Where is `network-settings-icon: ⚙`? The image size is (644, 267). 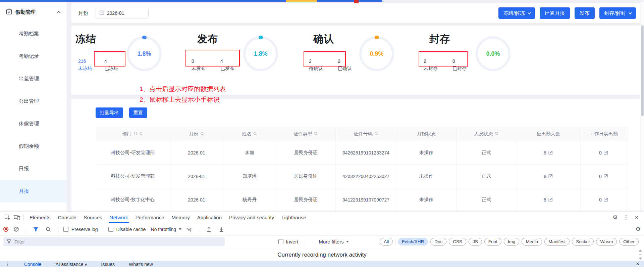 network-settings-icon: ⚙ is located at coordinates (638, 229).